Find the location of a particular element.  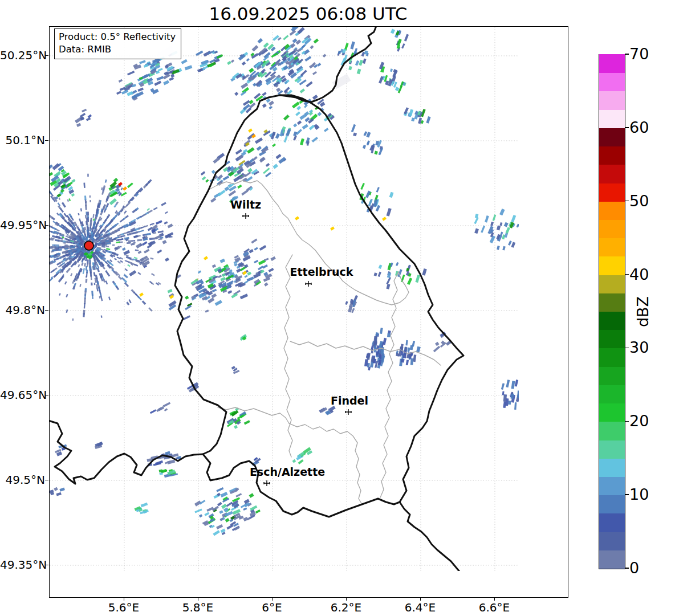

colorbar-tick-label: 20 is located at coordinates (639, 421).